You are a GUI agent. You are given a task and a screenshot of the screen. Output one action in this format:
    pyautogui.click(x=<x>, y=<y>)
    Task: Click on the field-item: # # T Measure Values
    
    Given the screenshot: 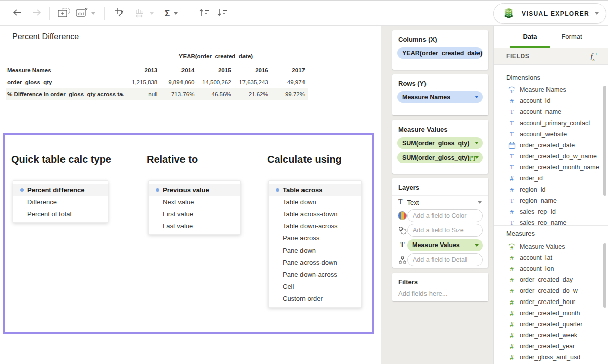 What is the action you would take?
    pyautogui.click(x=551, y=247)
    